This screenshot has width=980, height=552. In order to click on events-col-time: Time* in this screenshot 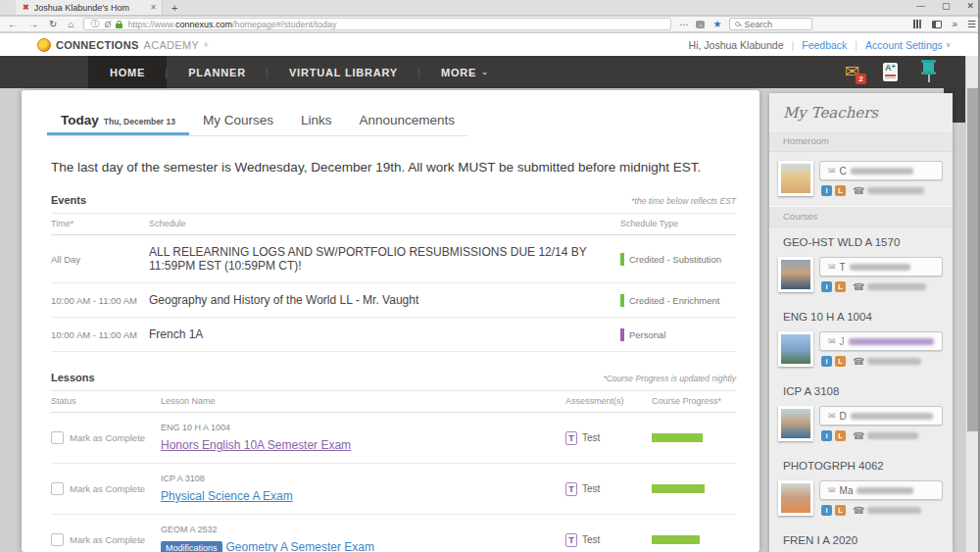, I will do `click(100, 225)`.